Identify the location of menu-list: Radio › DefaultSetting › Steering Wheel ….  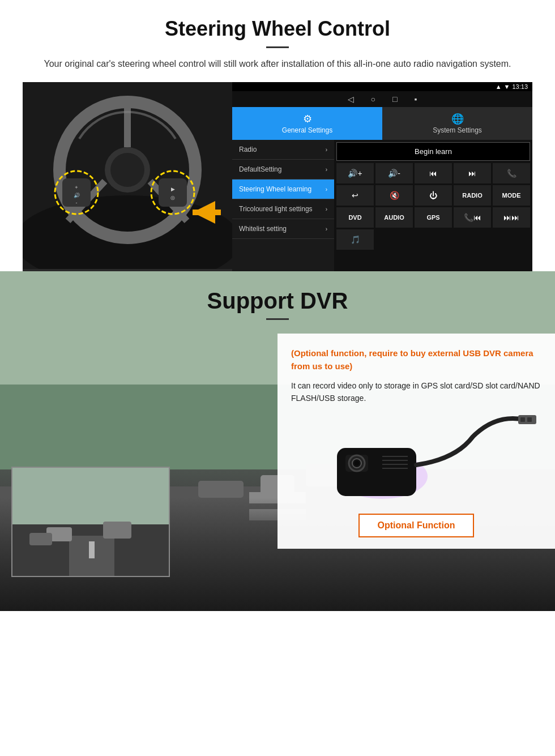
(283, 206).